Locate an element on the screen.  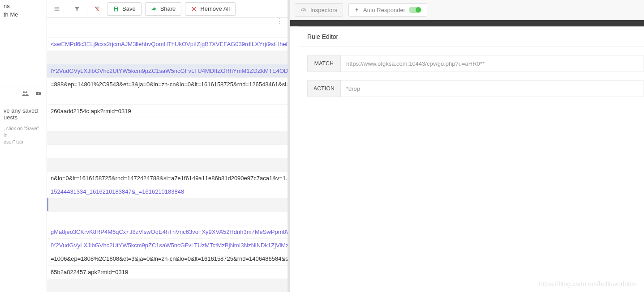
add-folder-icon is located at coordinates (39, 93).